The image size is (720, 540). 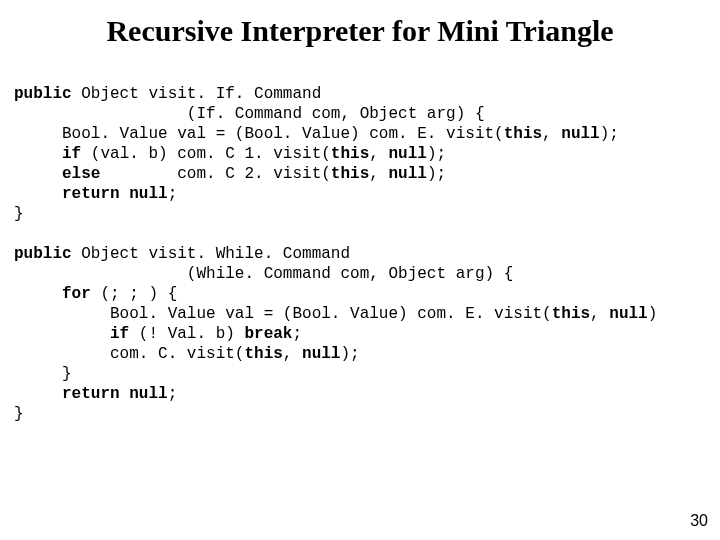 I want to click on slide-title: Recursive Interpreter for Mini Triangle, so click(x=360, y=31).